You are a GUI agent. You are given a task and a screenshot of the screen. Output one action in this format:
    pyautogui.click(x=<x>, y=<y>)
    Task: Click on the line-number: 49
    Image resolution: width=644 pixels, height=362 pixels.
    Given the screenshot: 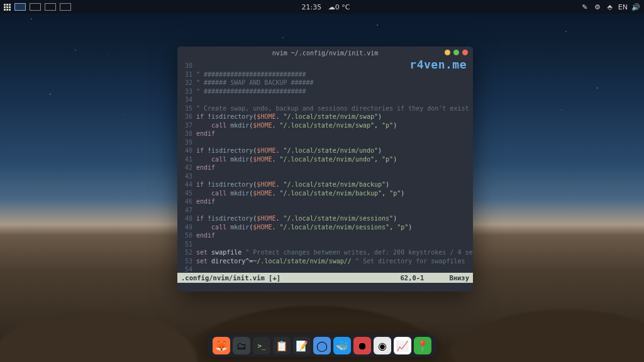 What is the action you would take?
    pyautogui.click(x=188, y=228)
    